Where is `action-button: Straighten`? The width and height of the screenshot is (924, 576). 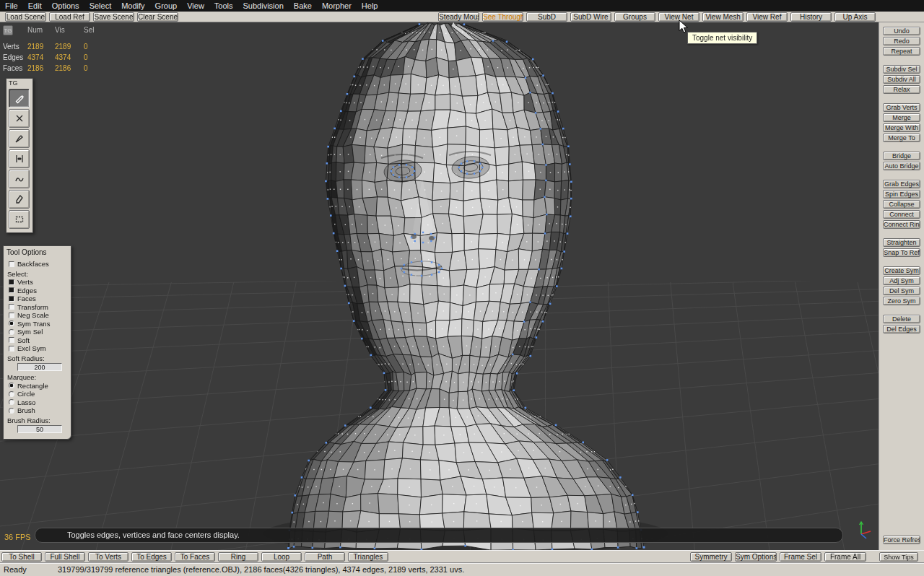
action-button: Straighten is located at coordinates (902, 243).